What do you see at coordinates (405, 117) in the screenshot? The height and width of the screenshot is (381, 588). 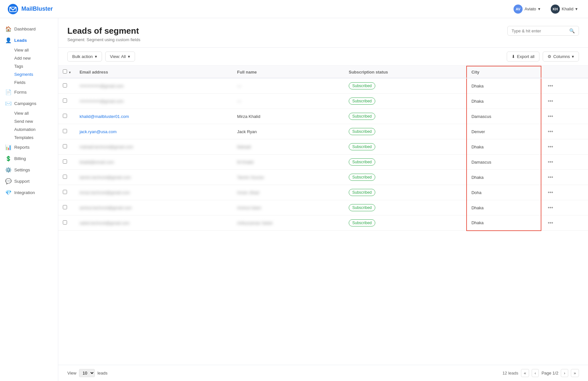 I see `row-status-2: Subscribed` at bounding box center [405, 117].